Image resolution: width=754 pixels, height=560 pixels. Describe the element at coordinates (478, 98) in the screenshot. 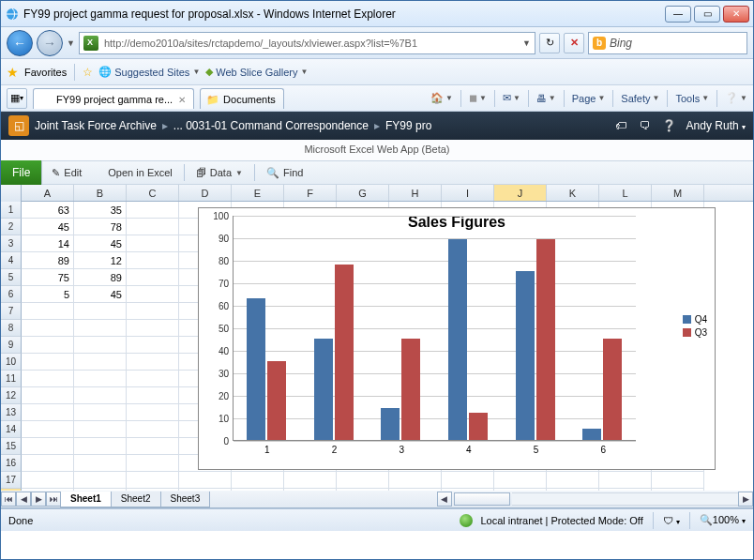

I see `feeds-button: ◼▼` at that location.